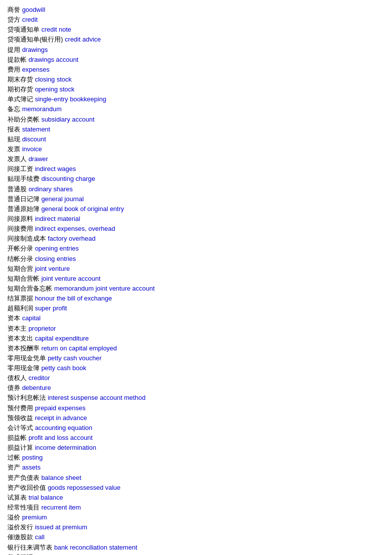 The height and width of the screenshot is (555, 392). I want to click on list-item: 间接原料 indirect material, so click(196, 219).